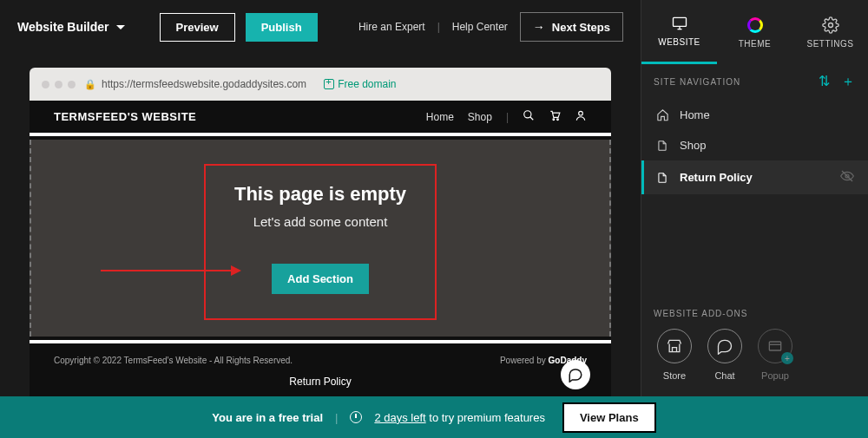 Image resolution: width=868 pixels, height=438 pixels. I want to click on nav-item-label: Shop, so click(693, 146).